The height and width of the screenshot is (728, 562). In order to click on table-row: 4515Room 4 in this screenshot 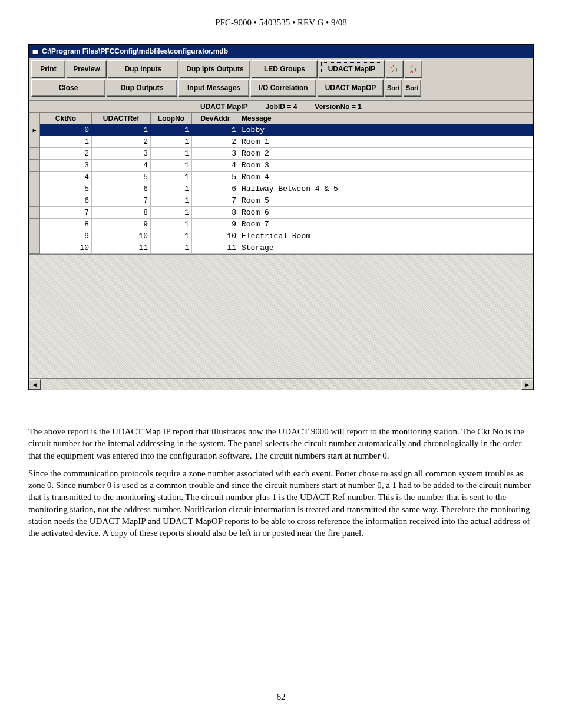, I will do `click(282, 177)`.